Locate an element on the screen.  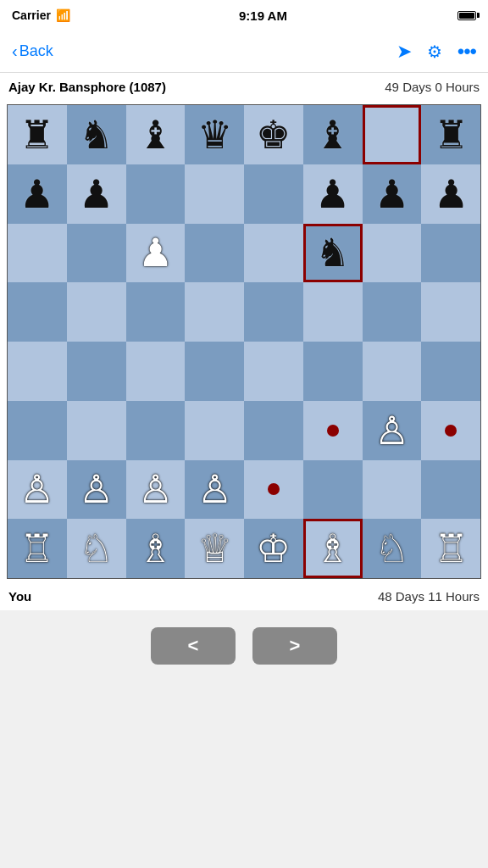
you-label: You is located at coordinates (20, 597).